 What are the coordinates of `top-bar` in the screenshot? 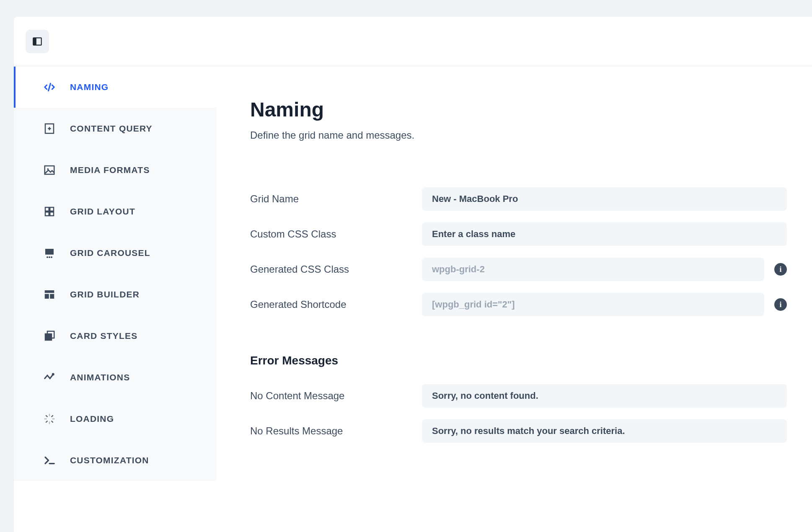 It's located at (413, 41).